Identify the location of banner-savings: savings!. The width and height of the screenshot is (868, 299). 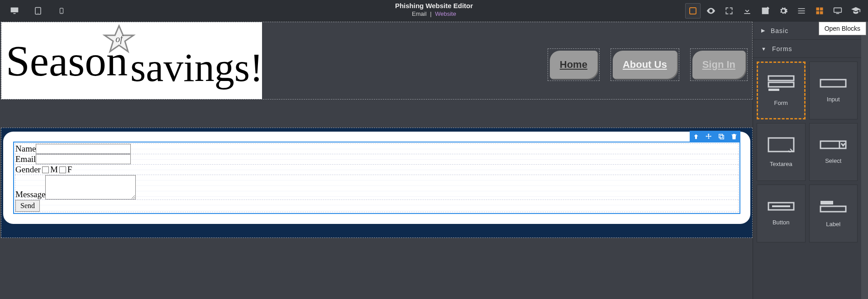
(196, 68).